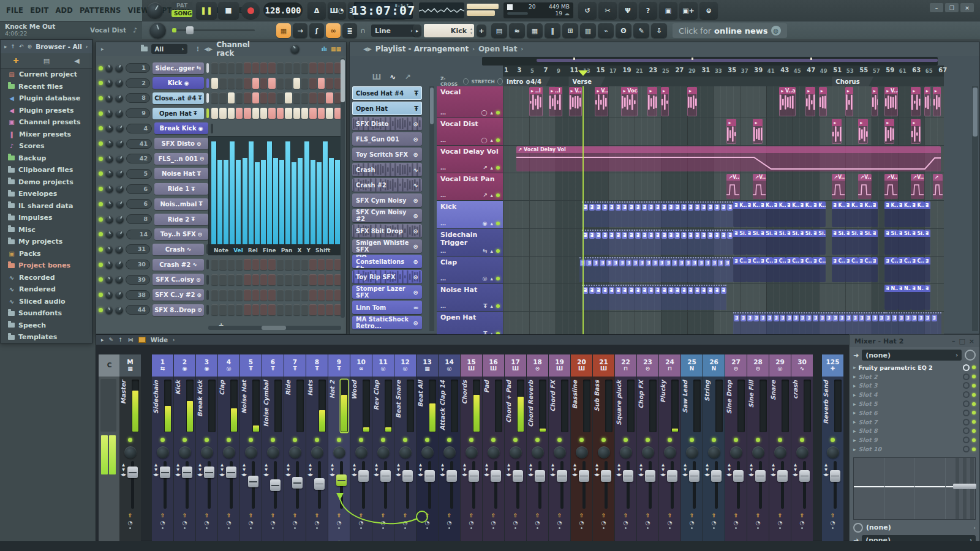 This screenshot has width=980, height=551. I want to click on mixer-link-icon: ↑, so click(121, 340).